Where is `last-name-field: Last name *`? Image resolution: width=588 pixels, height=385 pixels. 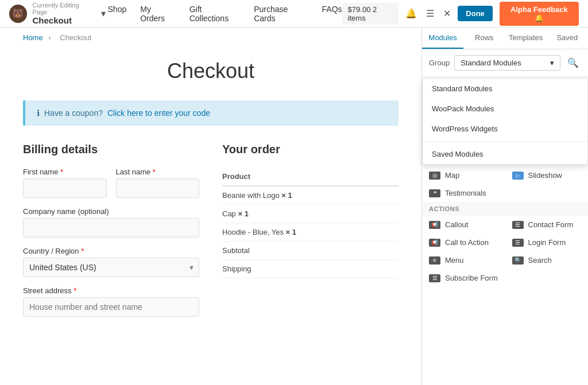
last-name-field: Last name * is located at coordinates (158, 182).